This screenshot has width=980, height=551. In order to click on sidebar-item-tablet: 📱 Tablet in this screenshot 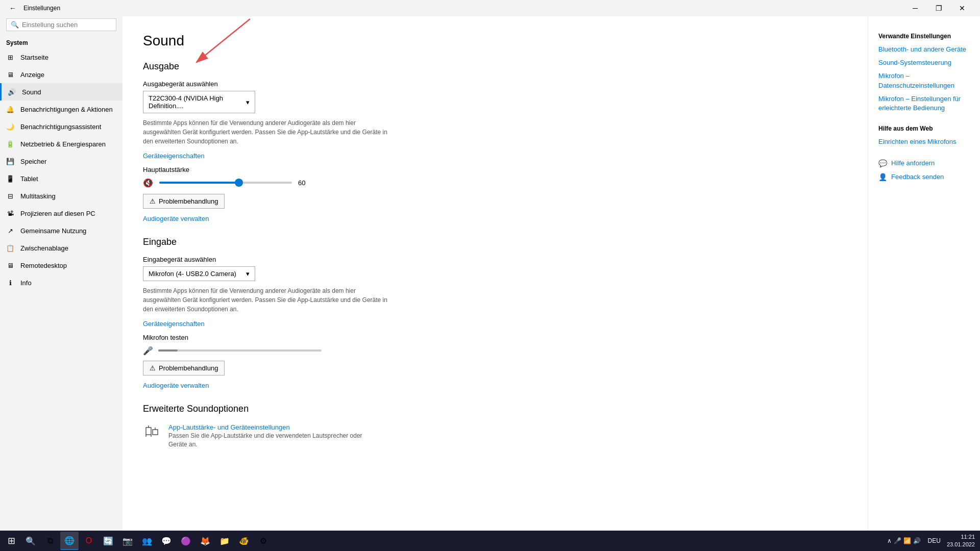, I will do `click(61, 179)`.